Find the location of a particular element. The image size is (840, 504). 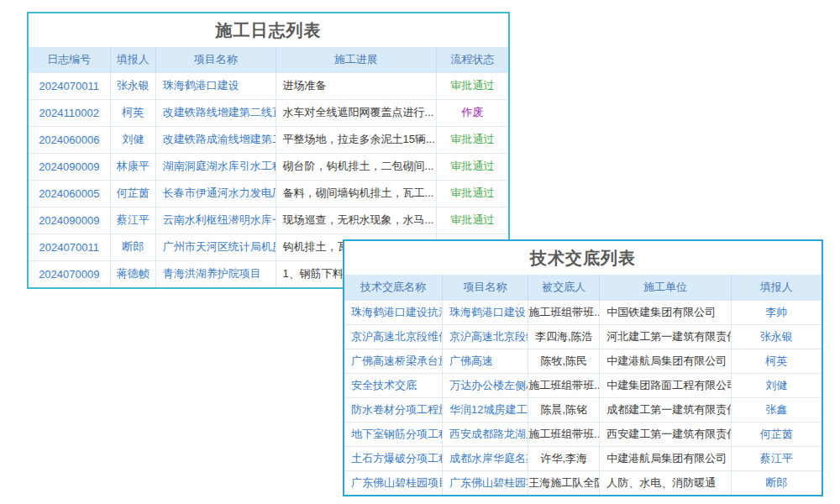

log-id-link: 2024060006 is located at coordinates (69, 139).